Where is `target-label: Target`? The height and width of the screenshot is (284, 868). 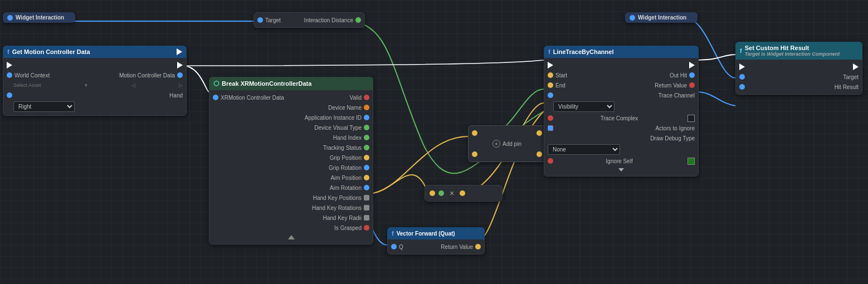
target-label: Target is located at coordinates (273, 20).